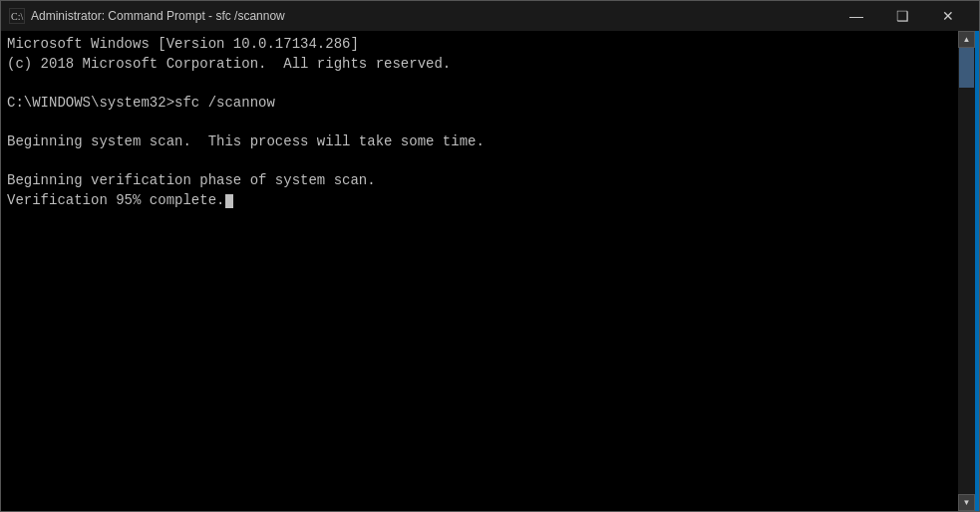 Image resolution: width=980 pixels, height=512 pixels. What do you see at coordinates (967, 271) in the screenshot?
I see `scrollbar: ▲ ▼` at bounding box center [967, 271].